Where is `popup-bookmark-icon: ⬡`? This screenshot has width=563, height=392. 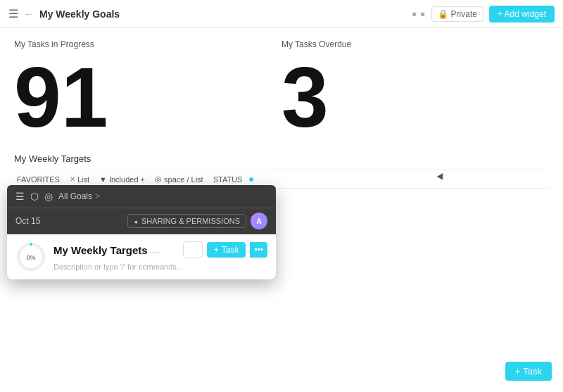
popup-bookmark-icon: ⬡ is located at coordinates (34, 196).